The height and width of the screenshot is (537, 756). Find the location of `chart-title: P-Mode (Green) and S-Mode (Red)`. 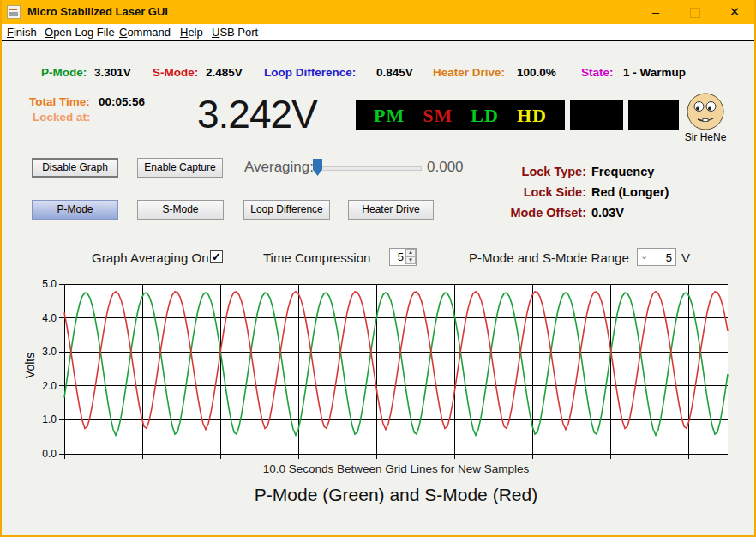

chart-title: P-Mode (Green) and S-Mode (Red) is located at coordinates (396, 495).